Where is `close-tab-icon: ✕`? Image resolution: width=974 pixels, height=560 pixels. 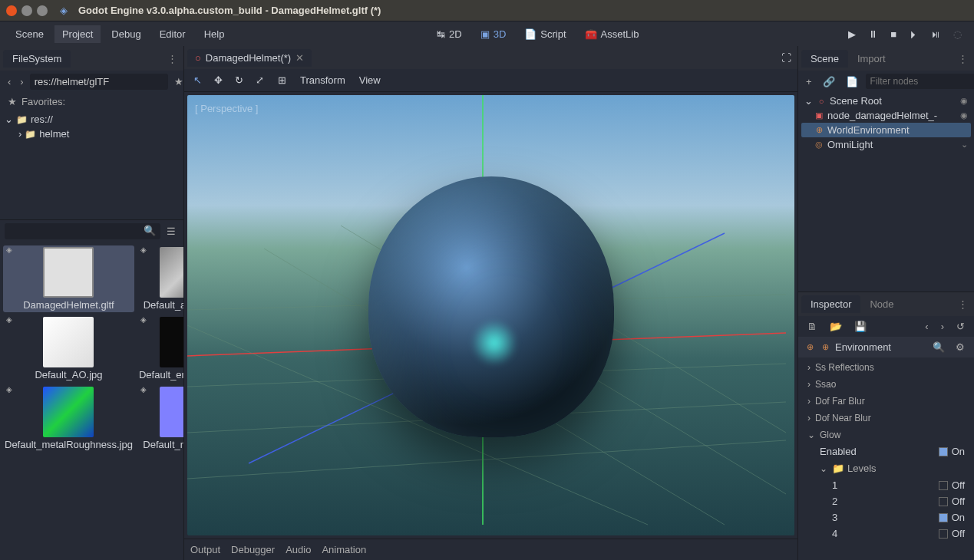
close-tab-icon: ✕ is located at coordinates (299, 58).